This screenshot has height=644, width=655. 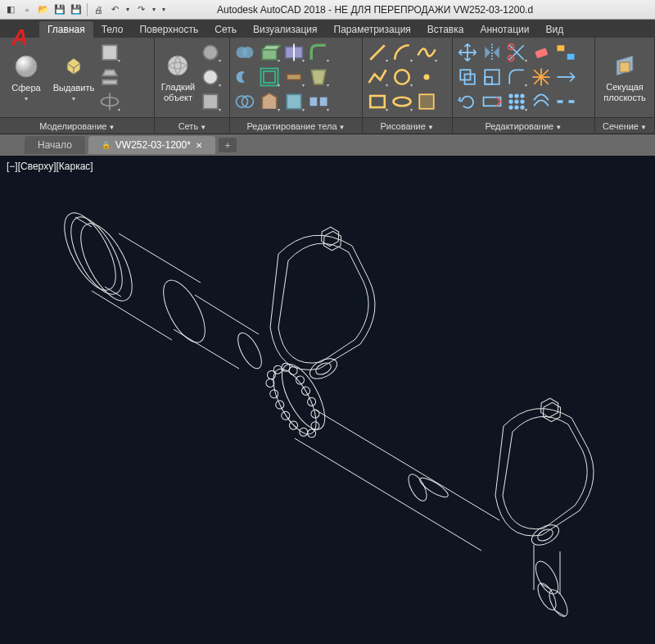 I want to click on doc-tab-active: 🔒 VW252-03-1200* ✕, so click(x=152, y=145).